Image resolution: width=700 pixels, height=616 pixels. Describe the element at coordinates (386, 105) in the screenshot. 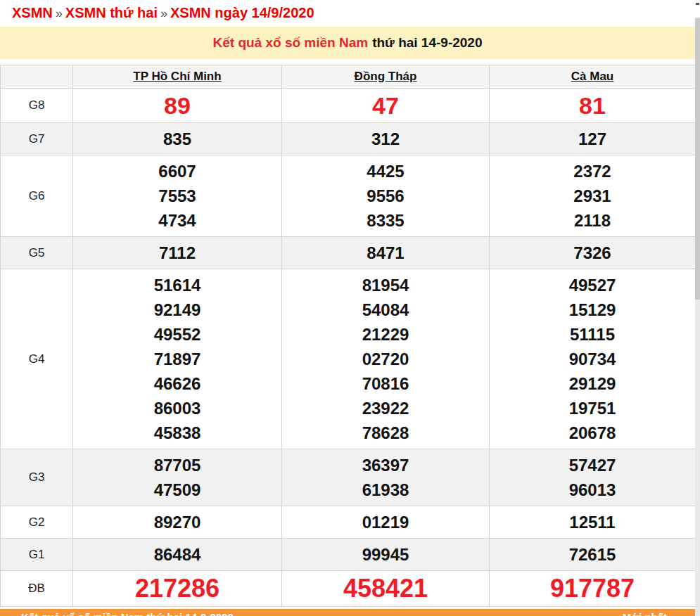

I see `prize-cell: 47` at that location.